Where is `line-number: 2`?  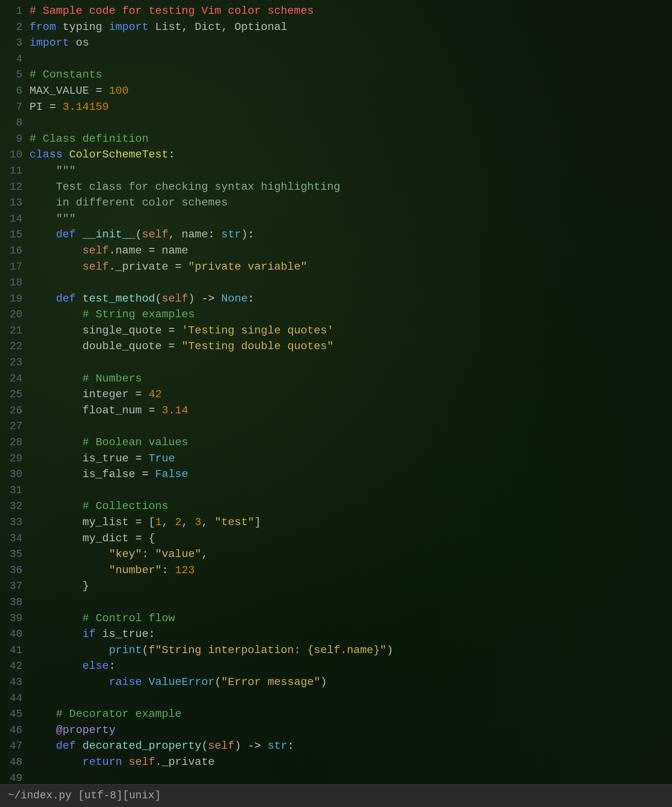
line-number: 2 is located at coordinates (19, 28).